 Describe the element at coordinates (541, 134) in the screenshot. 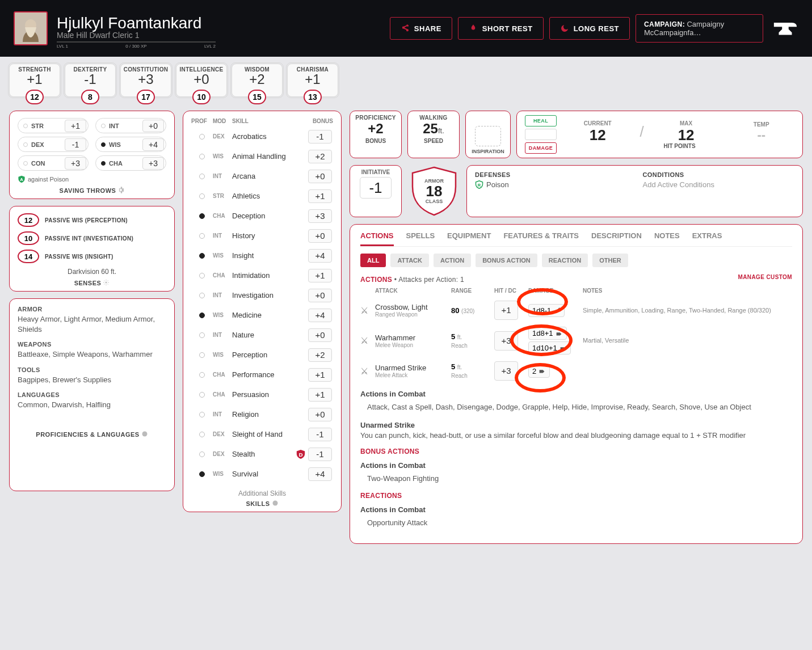

I see `hp-amount-input` at that location.